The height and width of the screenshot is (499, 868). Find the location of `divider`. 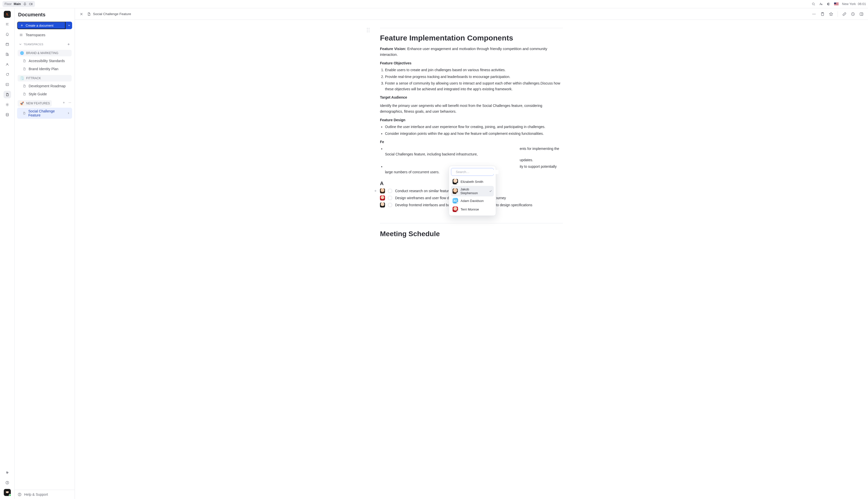

divider is located at coordinates (471, 28).